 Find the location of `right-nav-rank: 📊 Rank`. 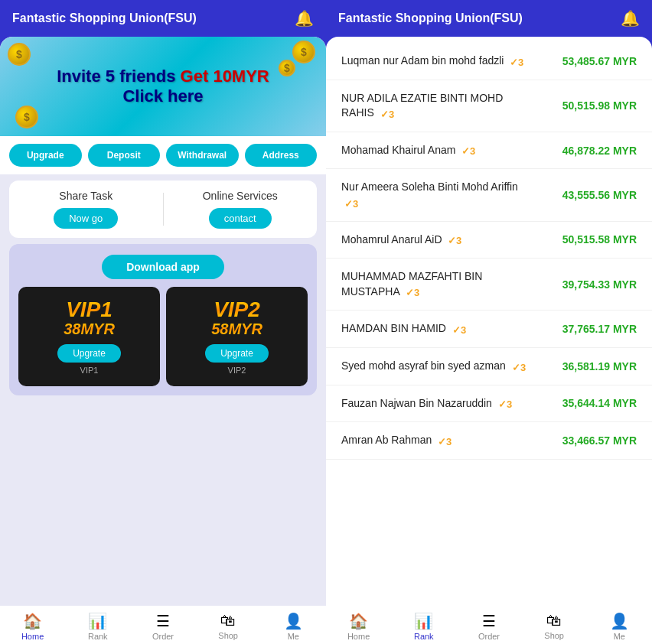

right-nav-rank: 📊 Rank is located at coordinates (424, 626).